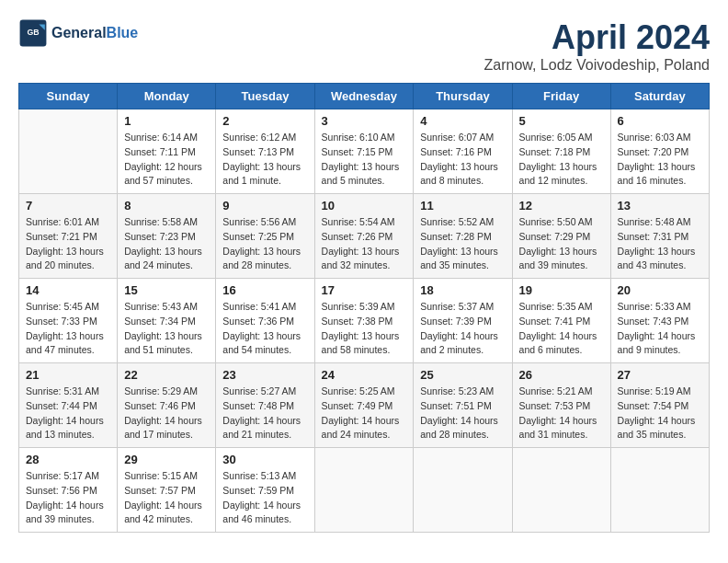 The image size is (728, 563). I want to click on daylight: Daylight: 14 hours and 13 minutes., so click(64, 428).